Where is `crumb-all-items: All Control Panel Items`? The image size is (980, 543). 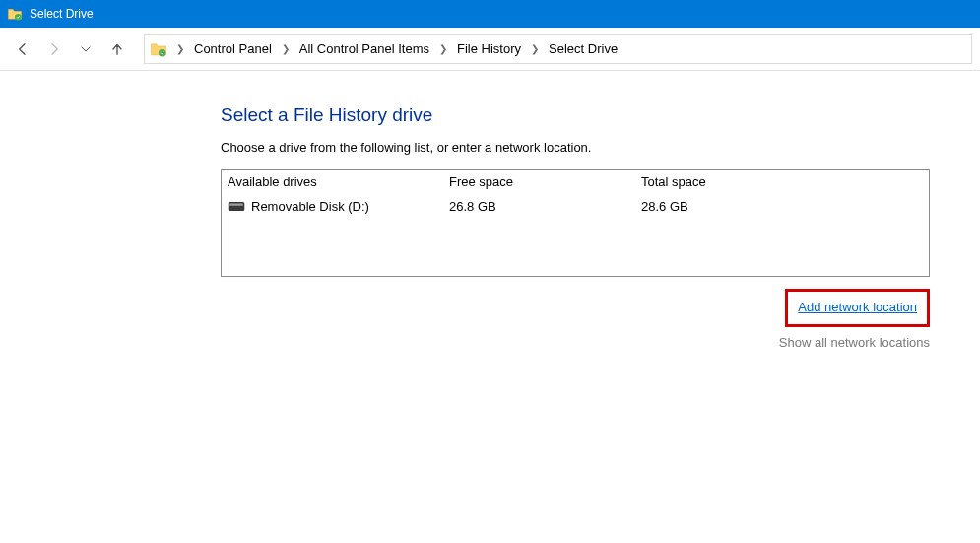 crumb-all-items: All Control Panel Items is located at coordinates (364, 49).